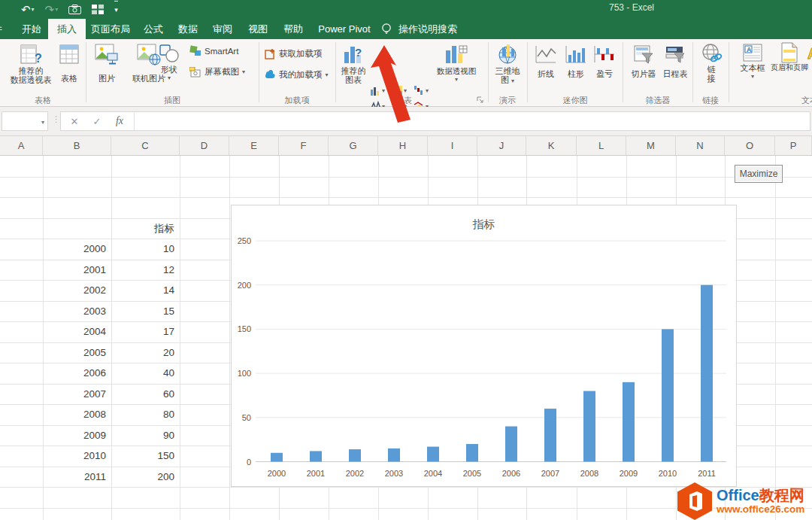  I want to click on column-header-E: E, so click(254, 146).